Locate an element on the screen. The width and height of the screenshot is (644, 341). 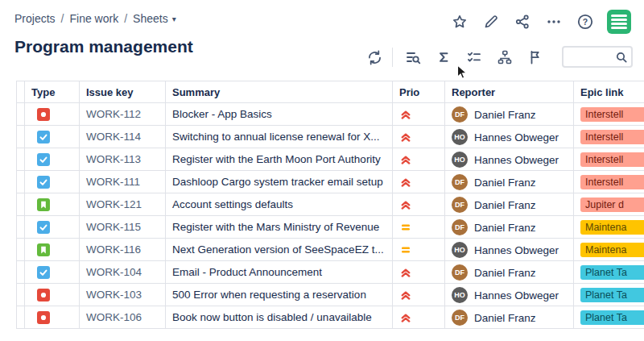
table-row: WORK-106Book now button is disabled / un… is located at coordinates (330, 318).